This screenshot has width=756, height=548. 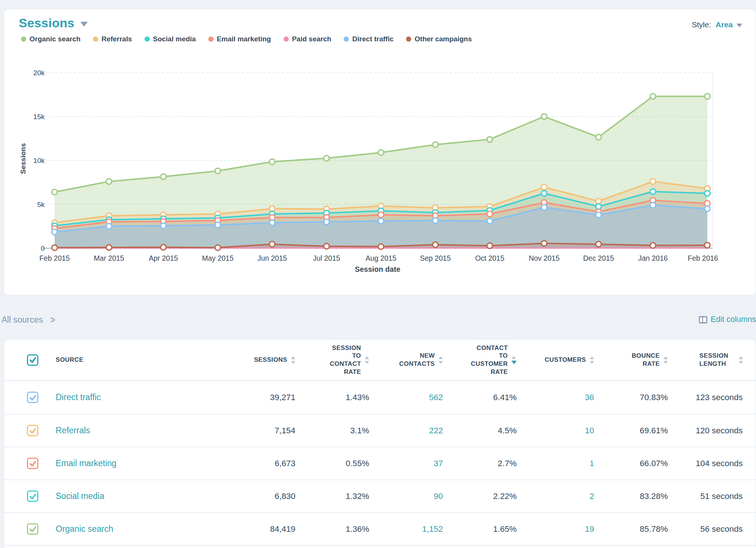 I want to click on cell-session_to_contact_rate: 1.32%, so click(x=332, y=496).